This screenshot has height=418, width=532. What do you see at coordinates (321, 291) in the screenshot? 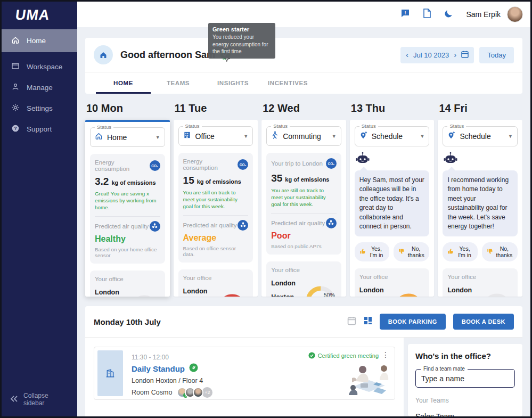
I see `occupancy-gauge: 50% average` at bounding box center [321, 291].